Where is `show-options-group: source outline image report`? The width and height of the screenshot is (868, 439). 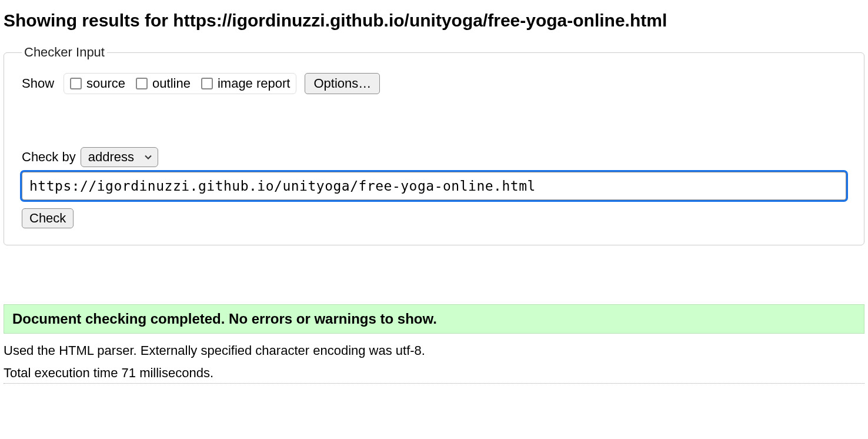
show-options-group: source outline image report is located at coordinates (180, 84).